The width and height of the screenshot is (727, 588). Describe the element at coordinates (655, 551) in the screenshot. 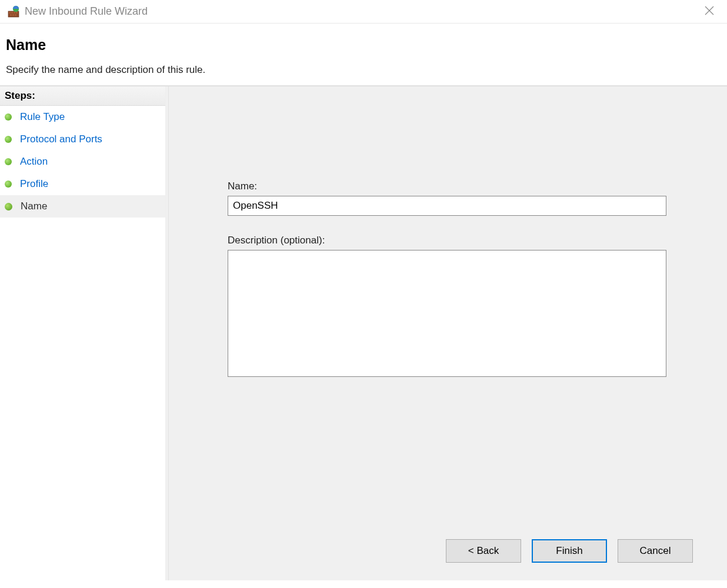

I see `cancel-button: Cancel` at that location.